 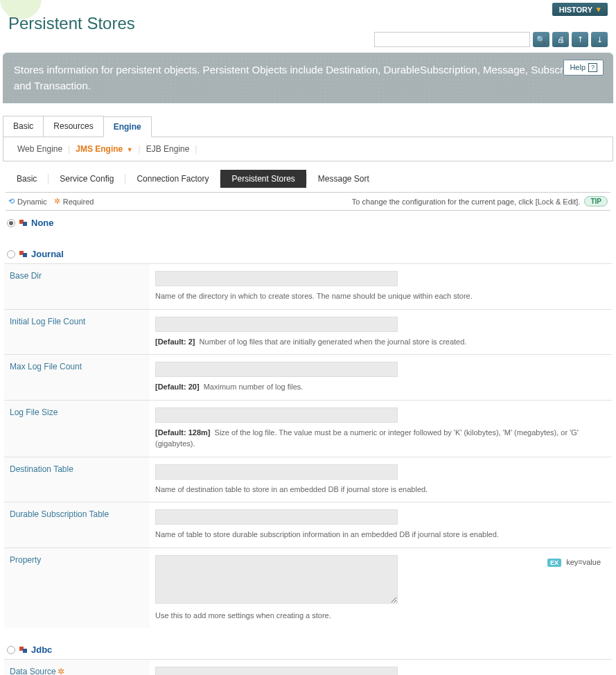 I want to click on input-destination-table, so click(x=276, y=472).